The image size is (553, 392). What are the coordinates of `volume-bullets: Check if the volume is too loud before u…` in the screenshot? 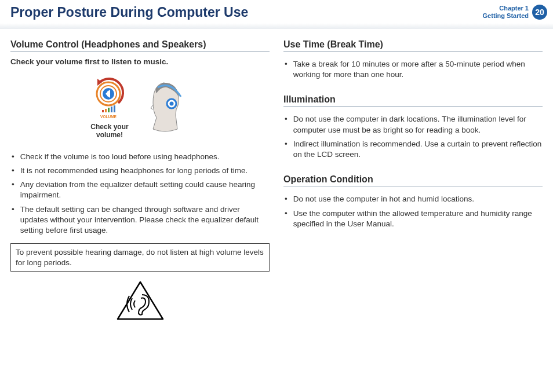 It's located at (140, 194).